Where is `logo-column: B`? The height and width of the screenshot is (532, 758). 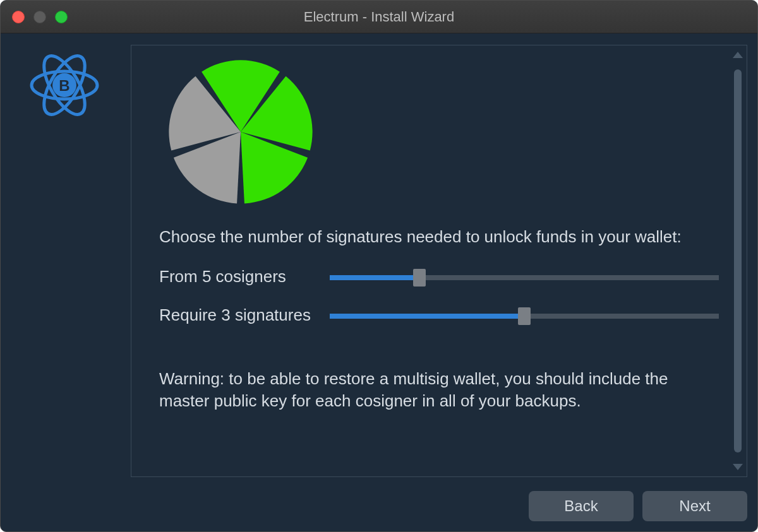
logo-column: B is located at coordinates (64, 261).